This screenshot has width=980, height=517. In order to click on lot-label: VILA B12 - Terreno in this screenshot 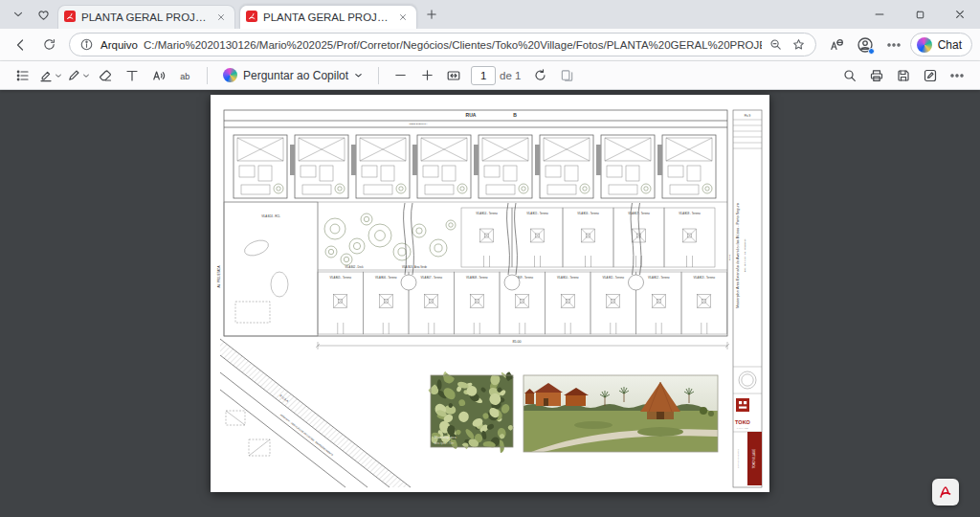, I will do `click(658, 278)`.